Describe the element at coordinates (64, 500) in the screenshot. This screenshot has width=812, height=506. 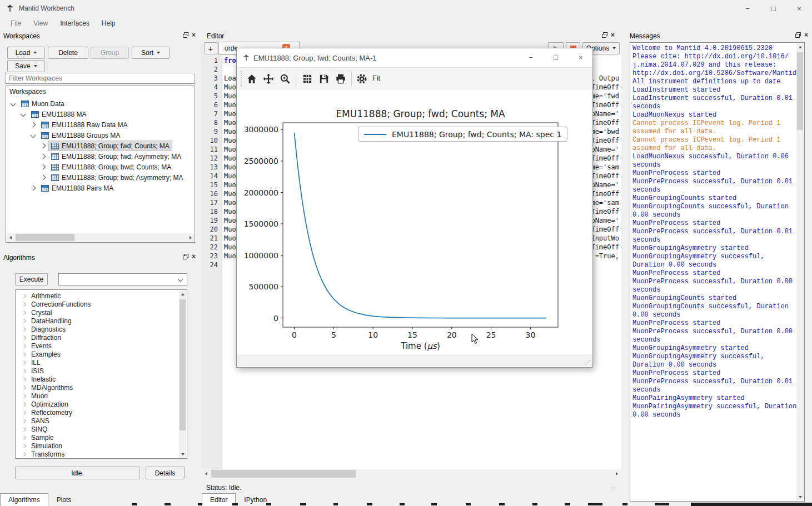
I see `dock-tab: Plots` at that location.